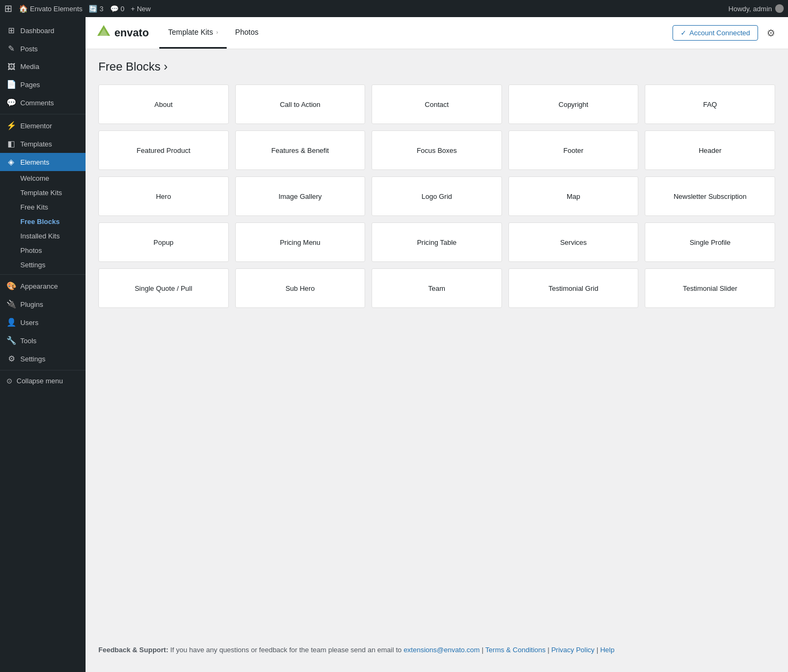  Describe the element at coordinates (11, 304) in the screenshot. I see `plugins-icon: 🔌` at that location.